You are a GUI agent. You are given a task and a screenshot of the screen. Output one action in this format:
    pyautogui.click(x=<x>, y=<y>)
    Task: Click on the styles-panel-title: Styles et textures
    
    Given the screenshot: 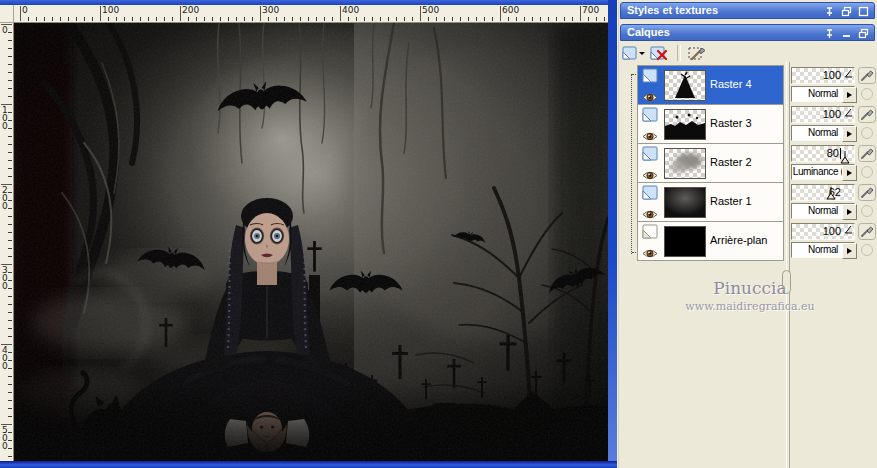 What is the action you would take?
    pyautogui.click(x=672, y=10)
    